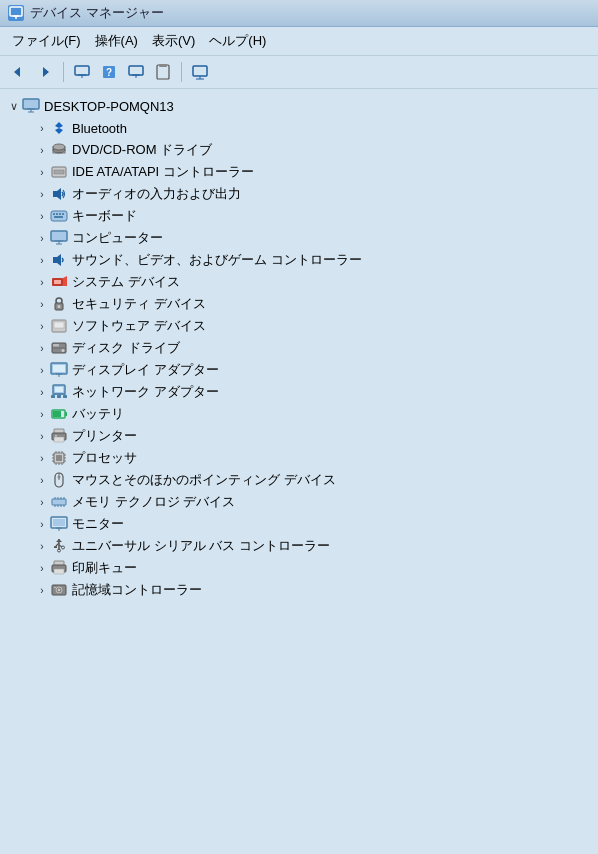 This screenshot has height=854, width=598. What do you see at coordinates (238, 41) in the screenshot?
I see `menu-help: ヘルプ(H)` at bounding box center [238, 41].